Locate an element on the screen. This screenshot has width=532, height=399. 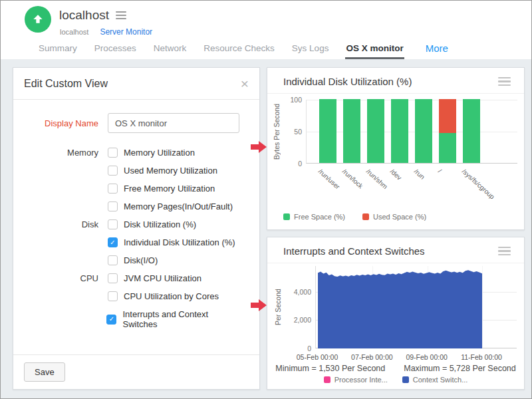
display-name-row: Display Name is located at coordinates (136, 123).